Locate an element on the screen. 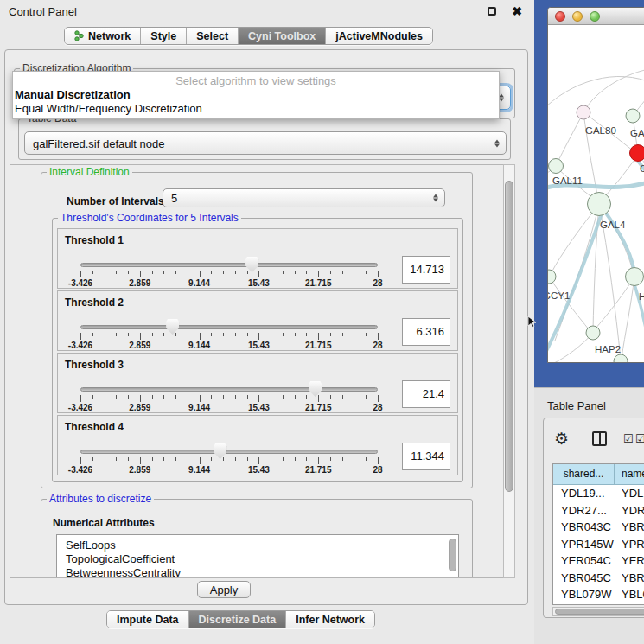 This screenshot has height=644, width=644. node-table: shared...name YDL19...YDL19YDR27...YDR27… is located at coordinates (598, 534).